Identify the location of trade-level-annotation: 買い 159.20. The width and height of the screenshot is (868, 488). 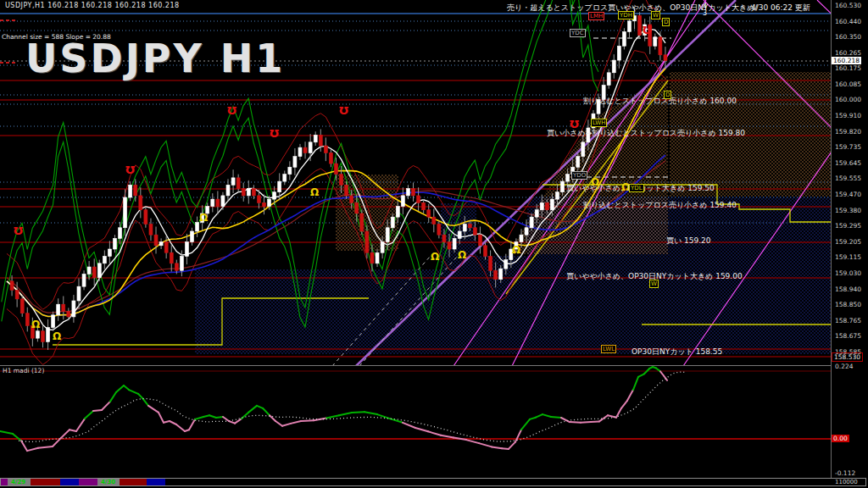
(688, 241).